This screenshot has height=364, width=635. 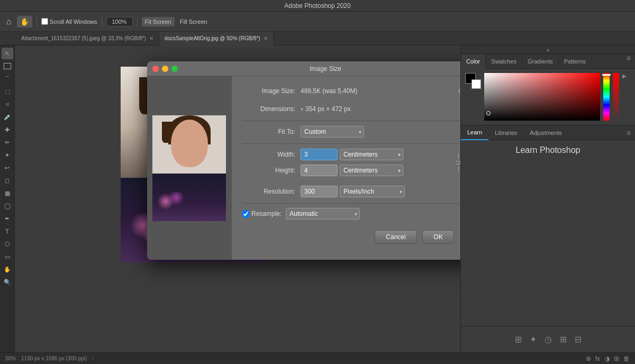 I want to click on crop-tool: ⌗, so click(x=7, y=104).